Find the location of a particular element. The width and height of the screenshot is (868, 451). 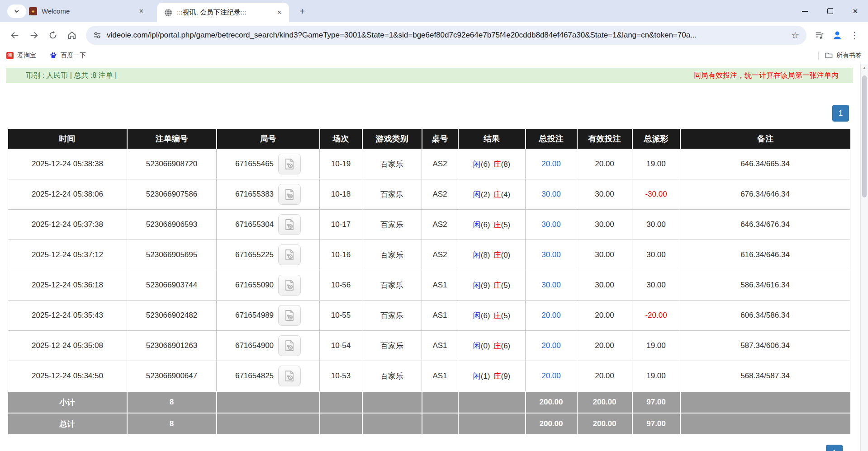

bookmark-star-icon: ☆ is located at coordinates (795, 35).